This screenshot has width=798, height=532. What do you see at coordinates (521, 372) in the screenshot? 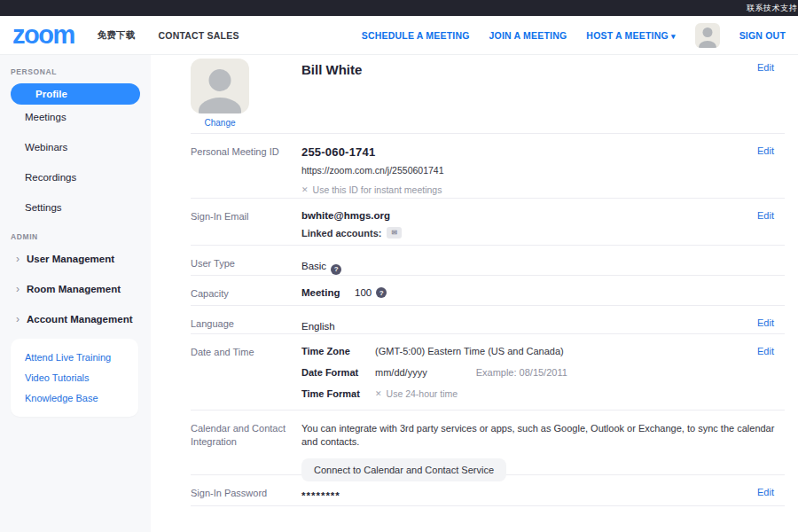
I see `date-format-example: Example: 08/15/2011` at bounding box center [521, 372].